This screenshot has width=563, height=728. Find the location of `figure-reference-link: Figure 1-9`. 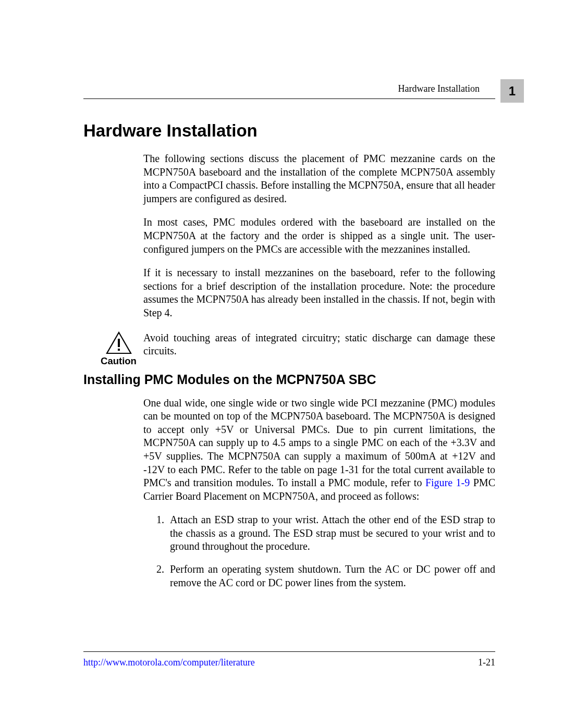

figure-reference-link: Figure 1-9 is located at coordinates (447, 483).